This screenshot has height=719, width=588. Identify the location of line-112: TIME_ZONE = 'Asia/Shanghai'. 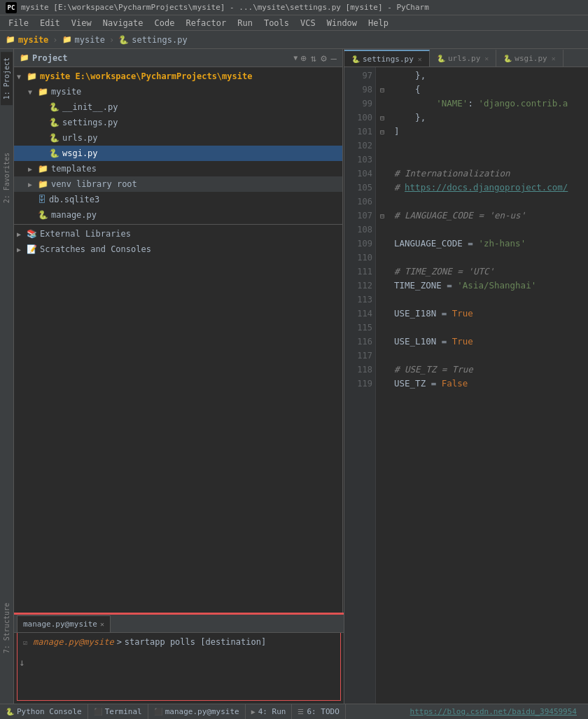
(489, 286).